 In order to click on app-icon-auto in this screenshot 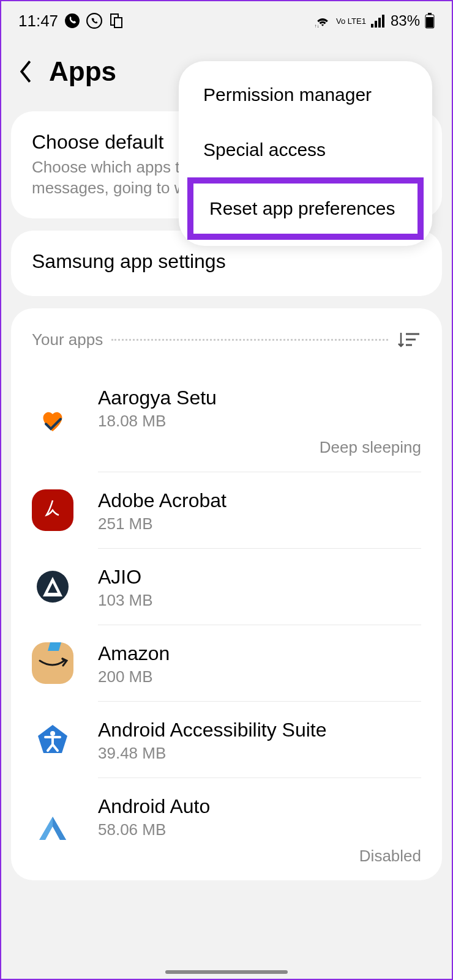, I will do `click(53, 829)`.